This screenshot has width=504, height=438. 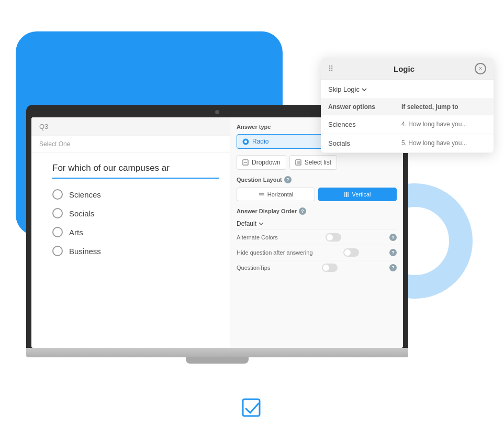 What do you see at coordinates (317, 237) in the screenshot?
I see `alternate-colors-row: Alternate Colors ?` at bounding box center [317, 237].